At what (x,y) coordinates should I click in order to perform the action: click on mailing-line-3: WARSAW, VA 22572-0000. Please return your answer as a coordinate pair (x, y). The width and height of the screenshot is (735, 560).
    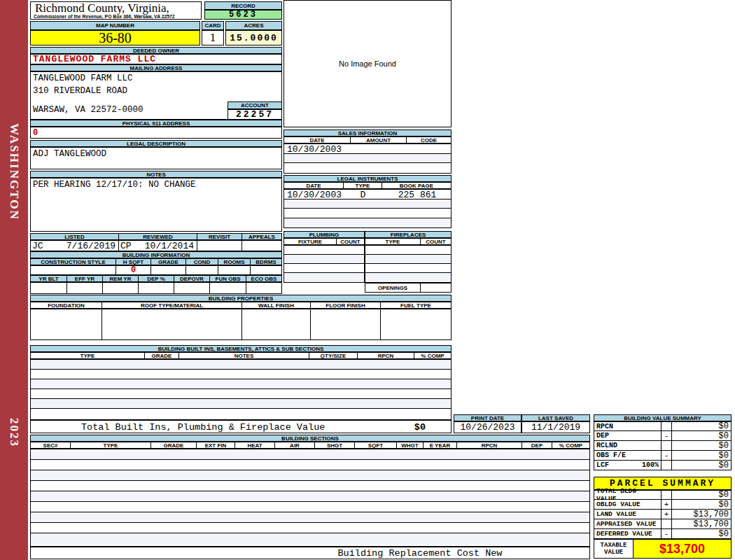
    Looking at the image, I should click on (88, 110).